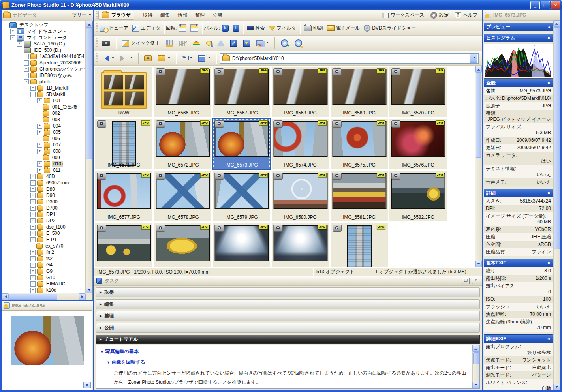 The image size is (562, 392). I want to click on tree-item-fm2: +fm2, so click(44, 252).